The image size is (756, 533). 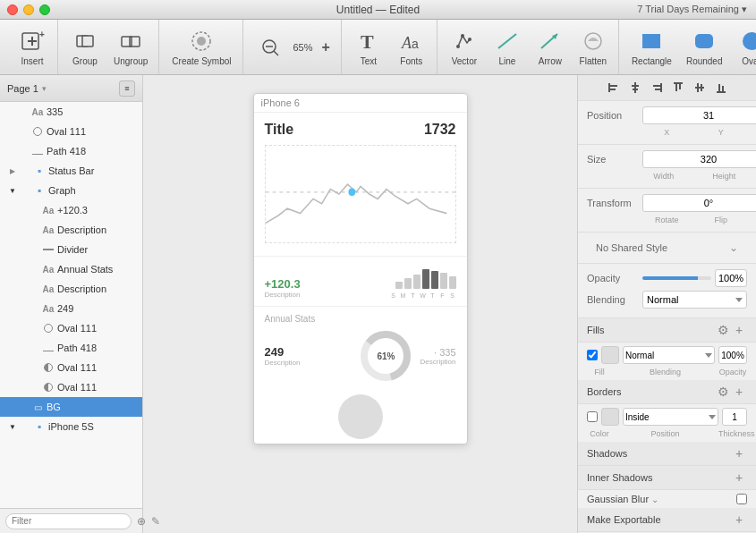 I want to click on flatten-icon, so click(x=593, y=41).